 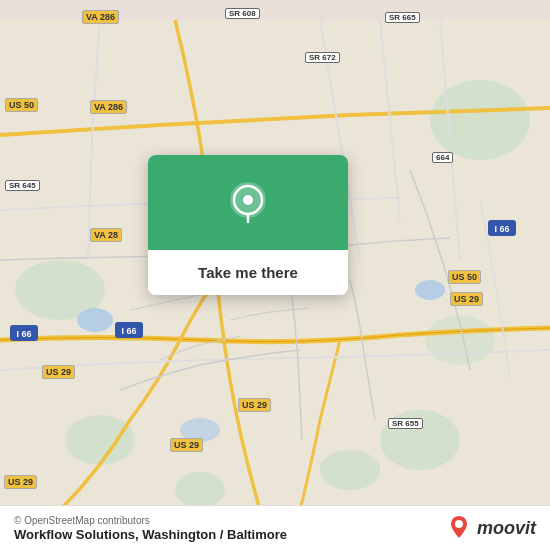 What do you see at coordinates (254, 405) in the screenshot?
I see `us29-bm-label: US 29` at bounding box center [254, 405].